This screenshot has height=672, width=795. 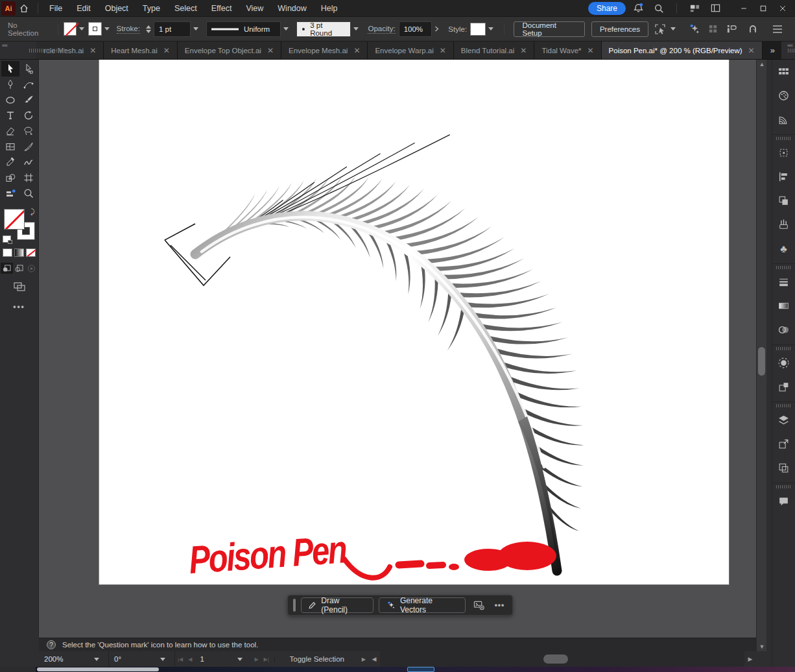 What do you see at coordinates (31, 269) in the screenshot?
I see `draw-inside-mode` at bounding box center [31, 269].